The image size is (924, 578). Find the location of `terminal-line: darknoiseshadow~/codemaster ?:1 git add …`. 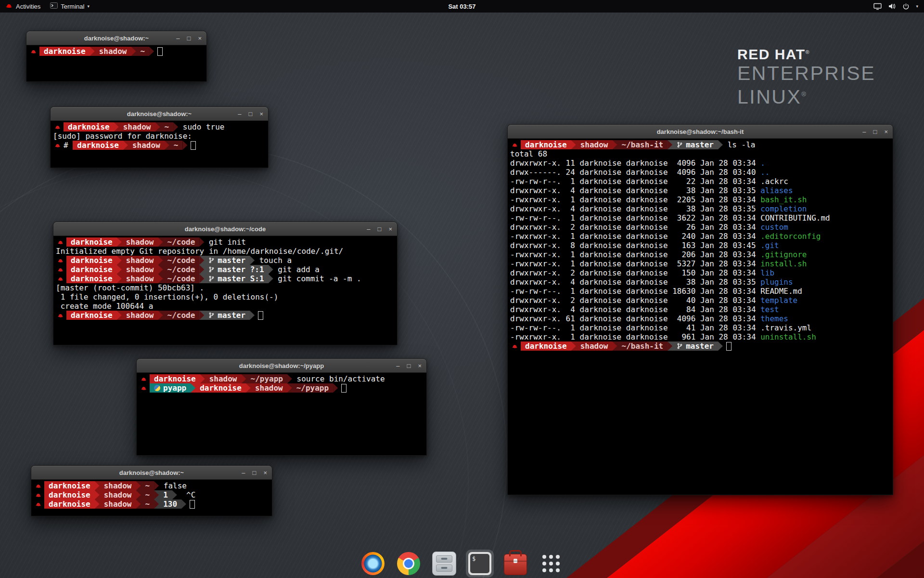

terminal-line: darknoiseshadow~/codemaster ?:1 git add … is located at coordinates (225, 270).